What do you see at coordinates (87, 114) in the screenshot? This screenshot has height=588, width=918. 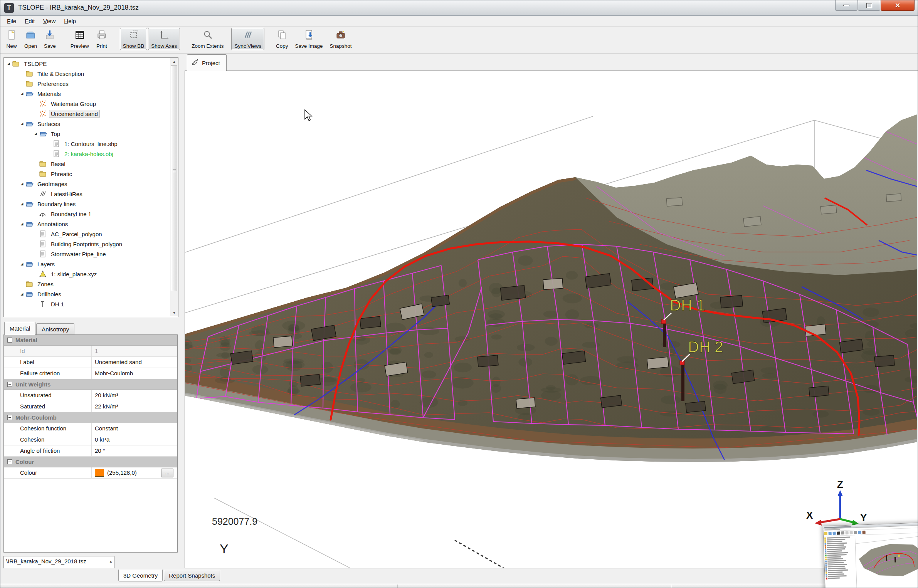 I see `tree-item-uncemented-sand: Uncemented sand` at bounding box center [87, 114].